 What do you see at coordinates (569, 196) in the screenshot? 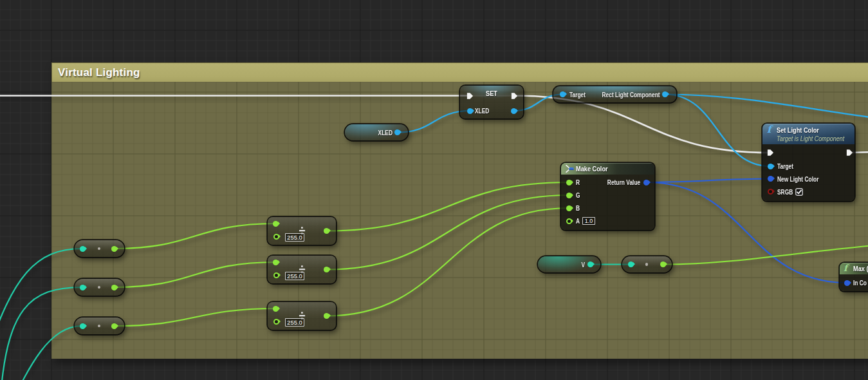
I see `make-color-g-pin` at bounding box center [569, 196].